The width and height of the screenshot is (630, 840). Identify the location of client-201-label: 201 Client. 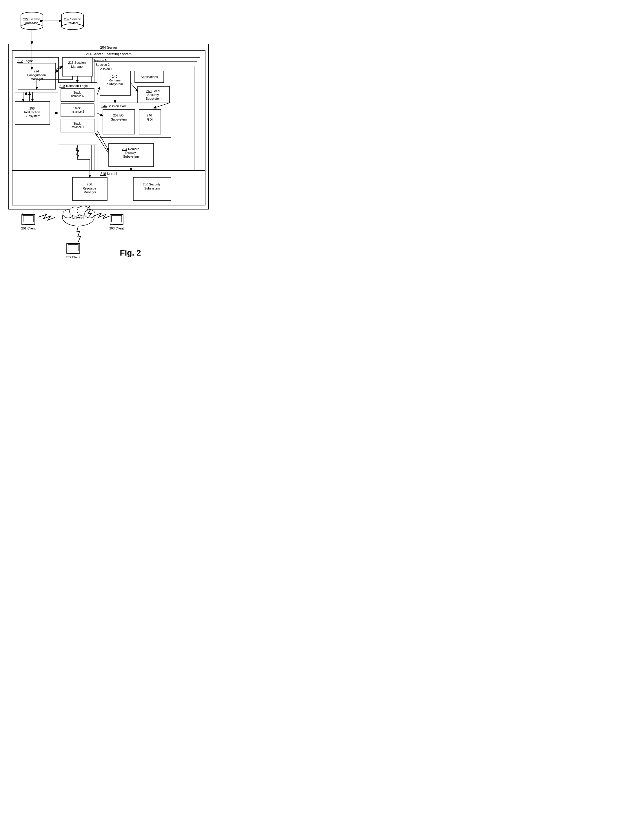
(28, 229).